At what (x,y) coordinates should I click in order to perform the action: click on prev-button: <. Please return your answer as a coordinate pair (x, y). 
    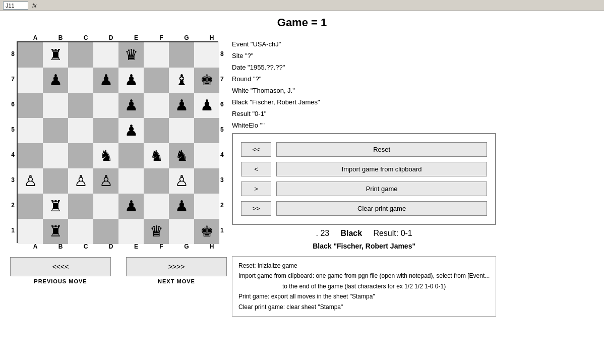
    Looking at the image, I should click on (256, 169).